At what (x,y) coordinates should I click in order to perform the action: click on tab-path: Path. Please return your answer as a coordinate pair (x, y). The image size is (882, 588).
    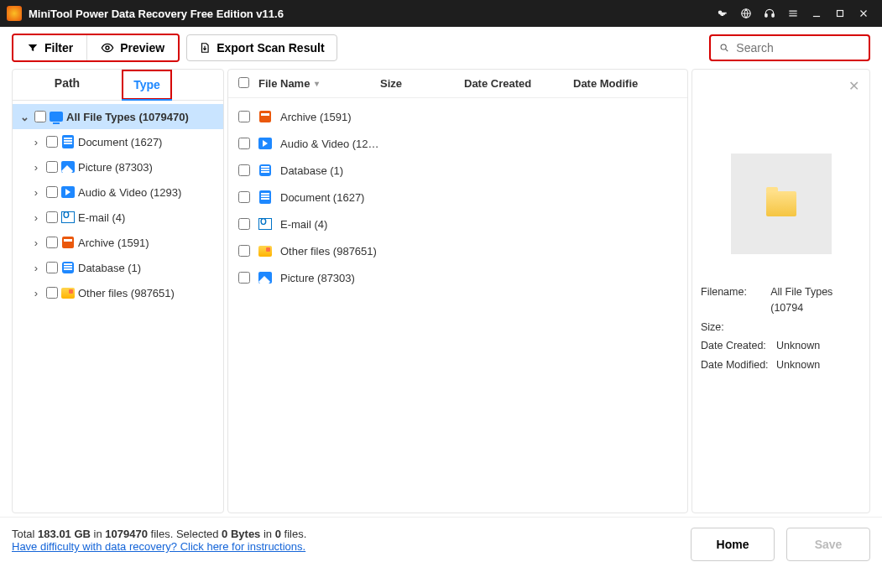
    Looking at the image, I should click on (67, 85).